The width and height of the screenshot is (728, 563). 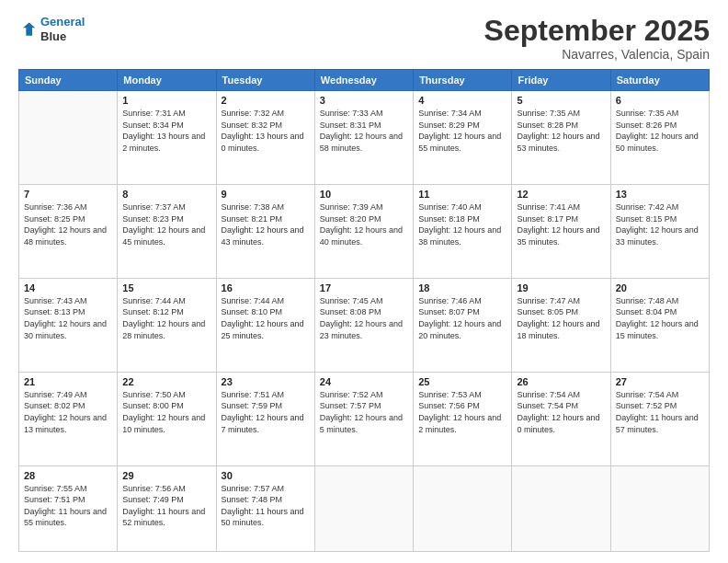 I want to click on weekday-header-sunday: Sunday, so click(x=68, y=81).